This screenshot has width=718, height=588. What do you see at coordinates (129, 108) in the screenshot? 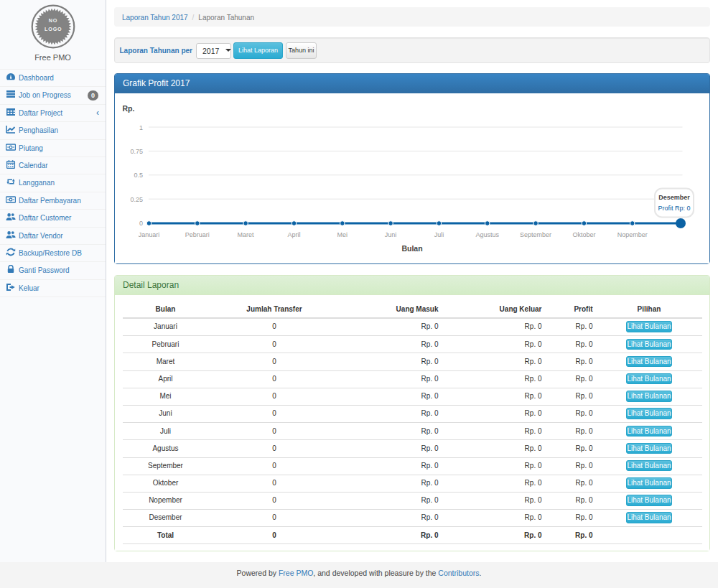
I see `svg-text: Rp.` at bounding box center [129, 108].